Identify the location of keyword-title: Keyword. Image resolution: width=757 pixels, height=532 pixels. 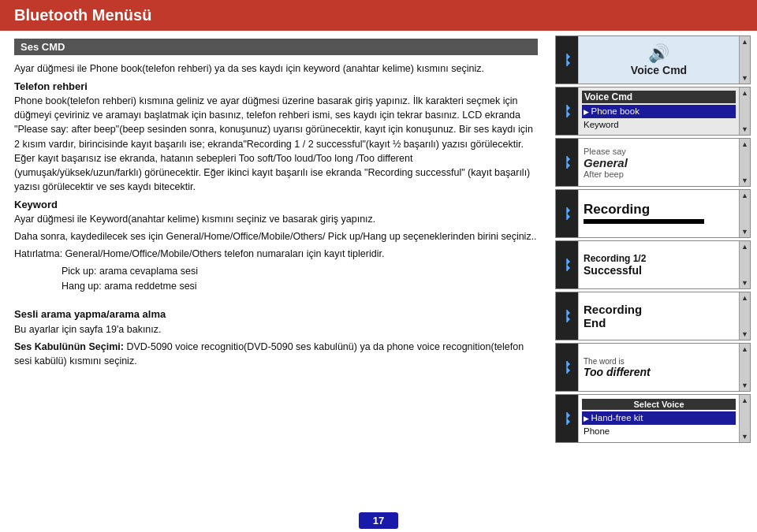
(276, 205).